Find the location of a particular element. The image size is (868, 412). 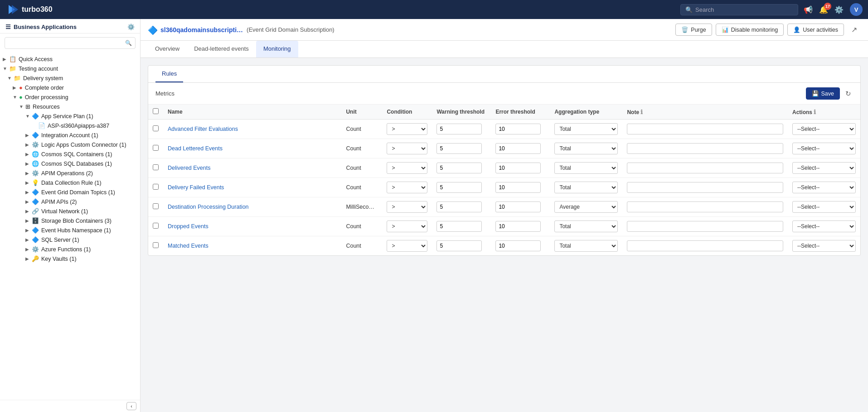

metric-name-link-1: Dead Lettered Events is located at coordinates (195, 149).